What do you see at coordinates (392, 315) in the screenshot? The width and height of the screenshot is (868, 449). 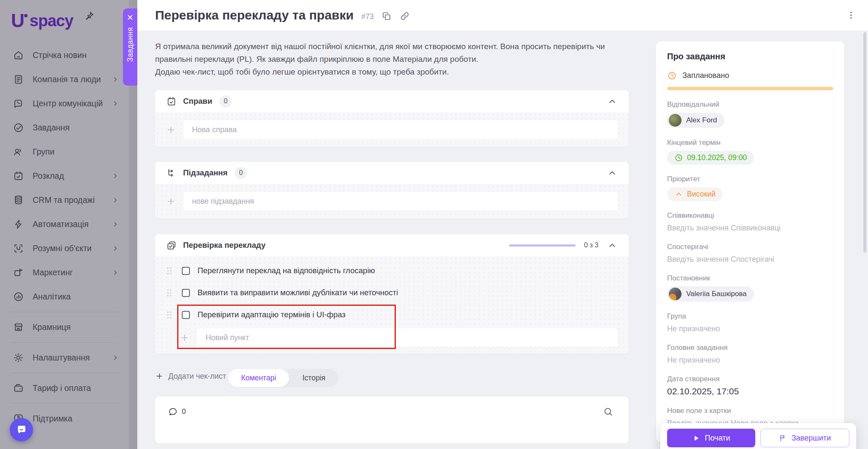 I see `checklist-item: Перевірити адаптацію термінів і UI-фраз` at bounding box center [392, 315].